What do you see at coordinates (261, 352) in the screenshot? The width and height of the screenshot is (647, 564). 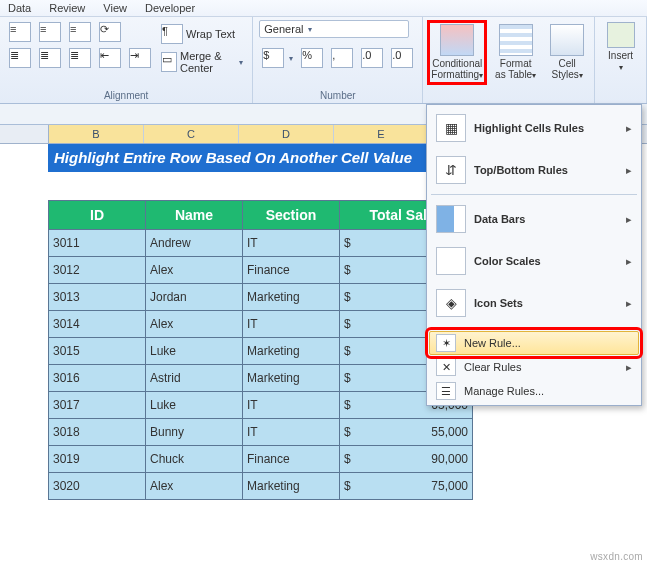 I see `table-row: 3015LukeMarketing$` at bounding box center [261, 352].